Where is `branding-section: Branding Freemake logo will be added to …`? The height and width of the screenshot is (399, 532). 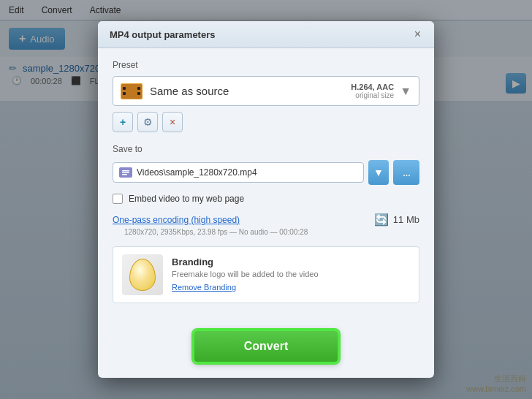
branding-section: Branding Freemake logo will be added to … is located at coordinates (266, 275).